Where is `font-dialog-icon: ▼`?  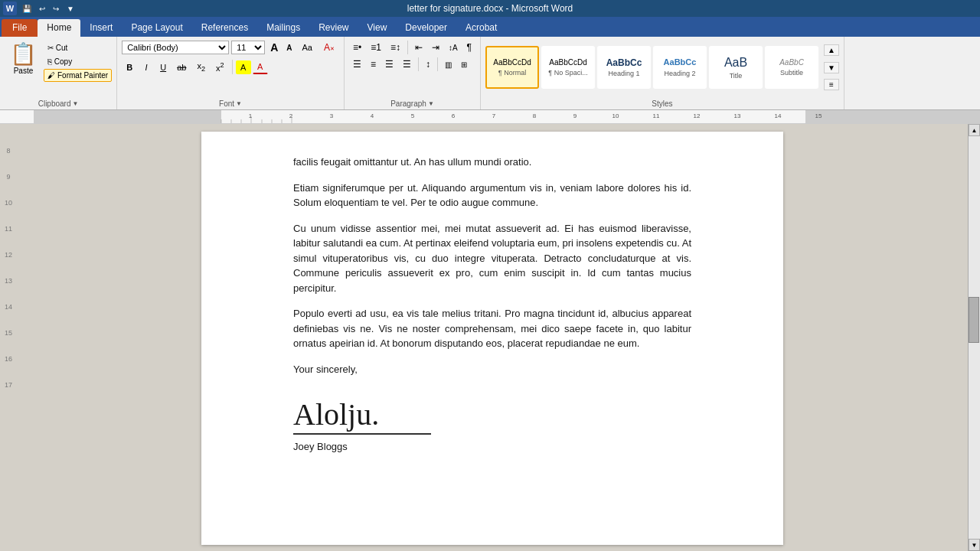 font-dialog-icon: ▼ is located at coordinates (239, 104).